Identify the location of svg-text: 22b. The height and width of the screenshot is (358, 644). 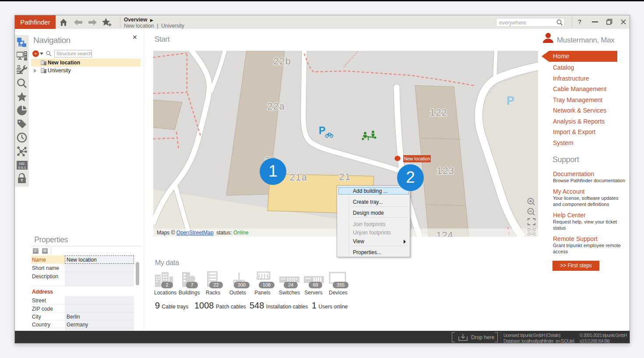
(282, 61).